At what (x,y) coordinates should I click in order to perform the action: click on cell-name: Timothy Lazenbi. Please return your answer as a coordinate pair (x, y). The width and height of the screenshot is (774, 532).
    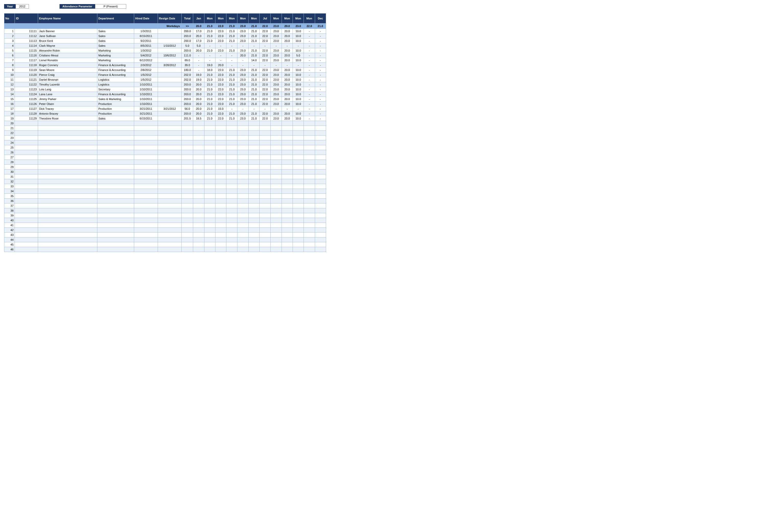
    Looking at the image, I should click on (67, 85).